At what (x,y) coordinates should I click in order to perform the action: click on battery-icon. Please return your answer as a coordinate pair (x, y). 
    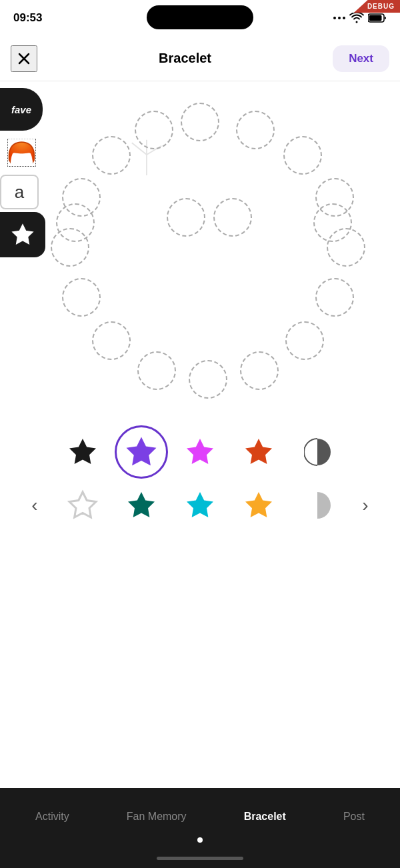
    Looking at the image, I should click on (377, 18).